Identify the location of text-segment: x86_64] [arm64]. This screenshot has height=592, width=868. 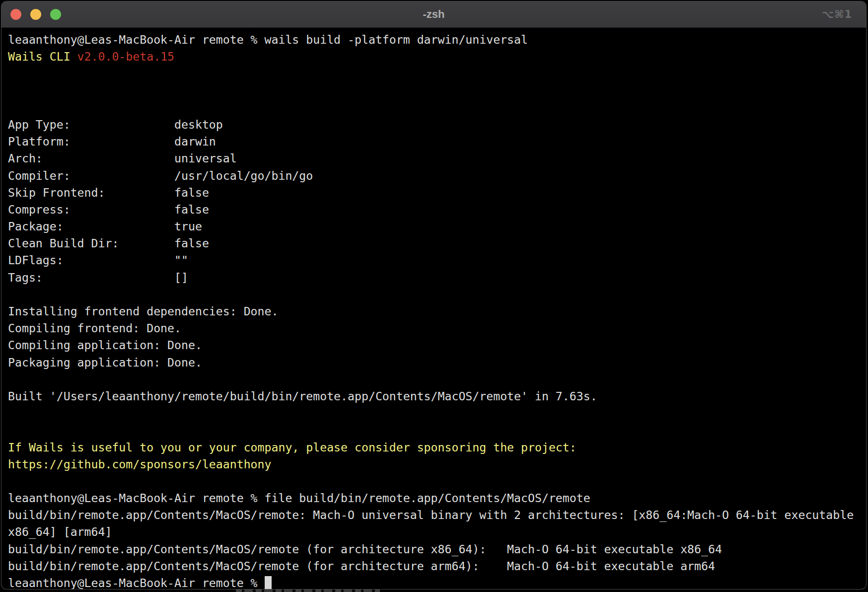
(60, 531).